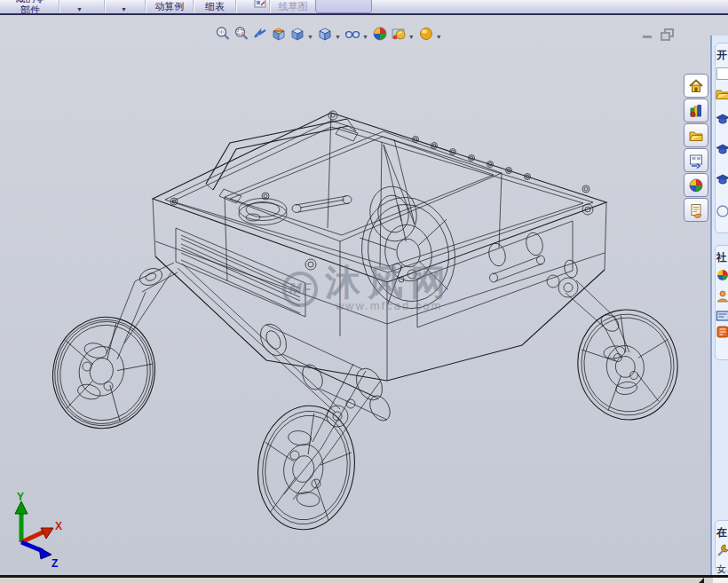 This screenshot has height=583, width=728. What do you see at coordinates (21, 516) in the screenshot?
I see `y-axis-arrow: Y` at bounding box center [21, 516].